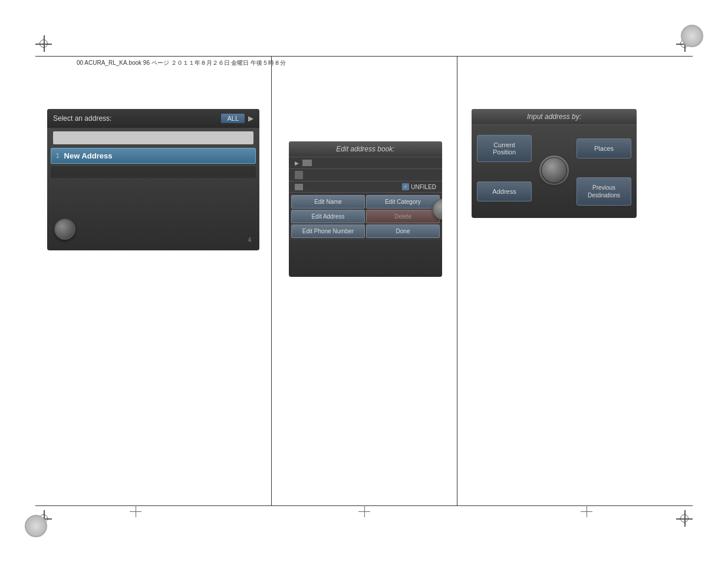 This screenshot has width=728, height=562. What do you see at coordinates (554, 170) in the screenshot?
I see `knob-area-right` at bounding box center [554, 170].